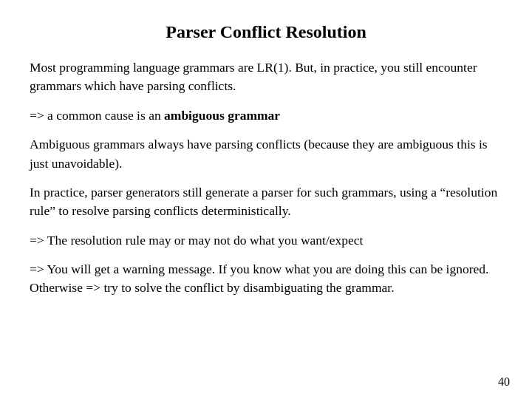  What do you see at coordinates (504, 382) in the screenshot?
I see `page-number: 40` at bounding box center [504, 382].